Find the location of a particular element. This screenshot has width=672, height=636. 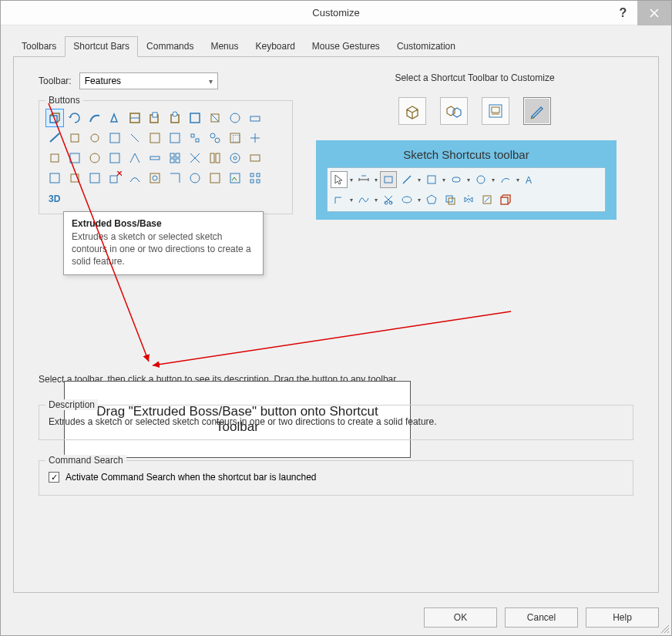

activate-command-search-checkbox: ✓ is located at coordinates (54, 477).